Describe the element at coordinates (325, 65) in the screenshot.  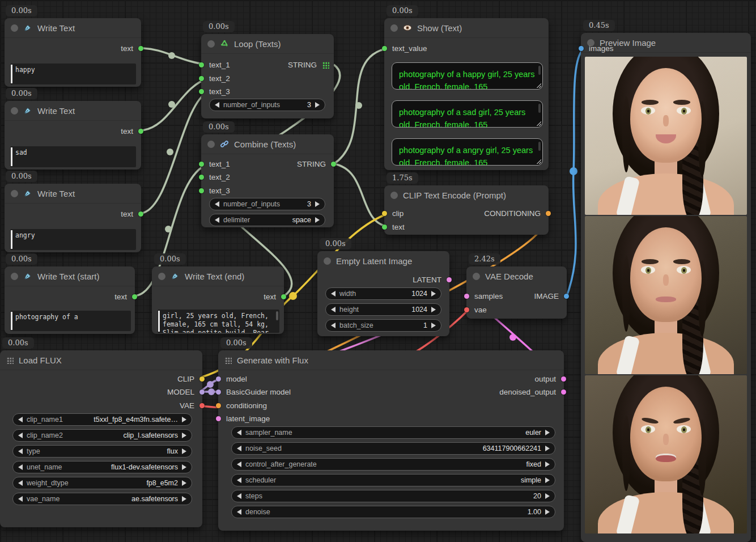
I see `list-output-grid-icon` at that location.